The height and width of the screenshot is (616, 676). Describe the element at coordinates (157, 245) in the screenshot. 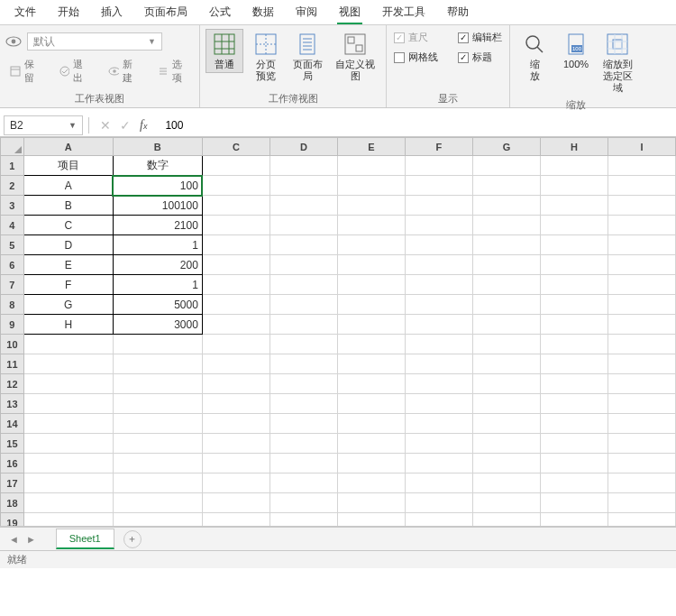

I see `cell: 1` at that location.